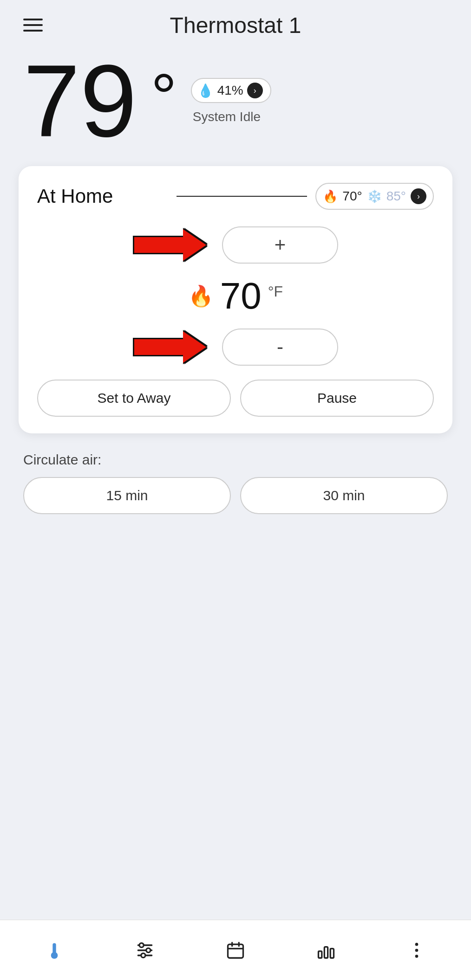 The image size is (471, 980). Describe the element at coordinates (280, 347) in the screenshot. I see `decrease-button: -` at that location.